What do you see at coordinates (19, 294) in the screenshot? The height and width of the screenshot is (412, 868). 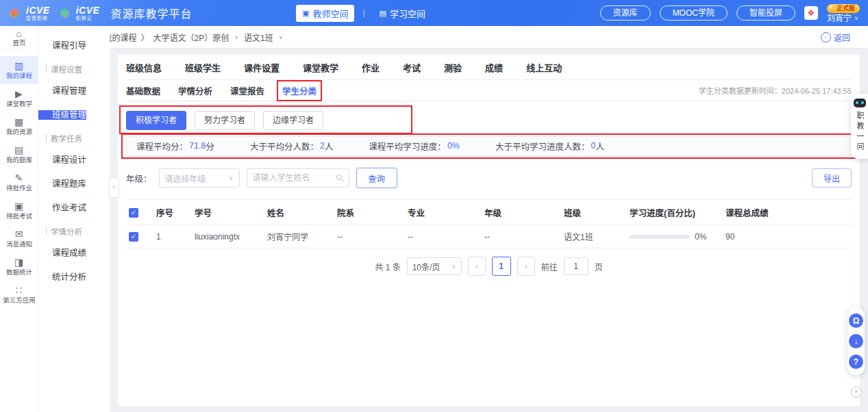 I see `sidebar-item-third-party-apps: ∷ 第三方应用` at bounding box center [19, 294].